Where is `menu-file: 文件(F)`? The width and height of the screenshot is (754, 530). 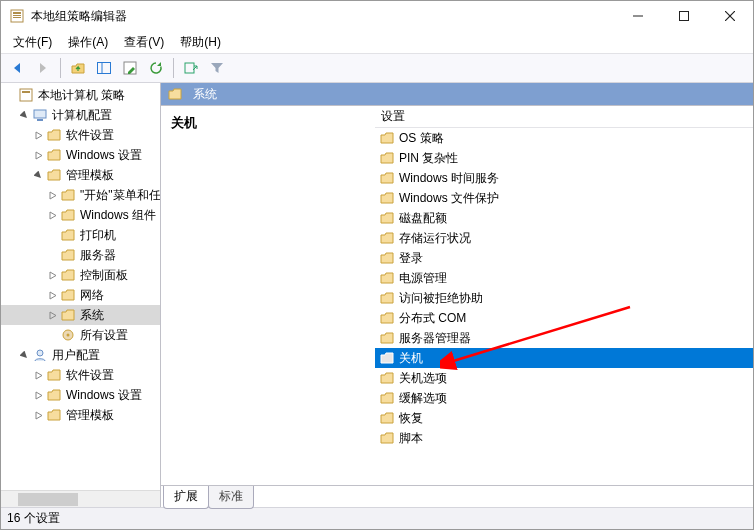
menu-file: 文件(F) is located at coordinates (32, 42).